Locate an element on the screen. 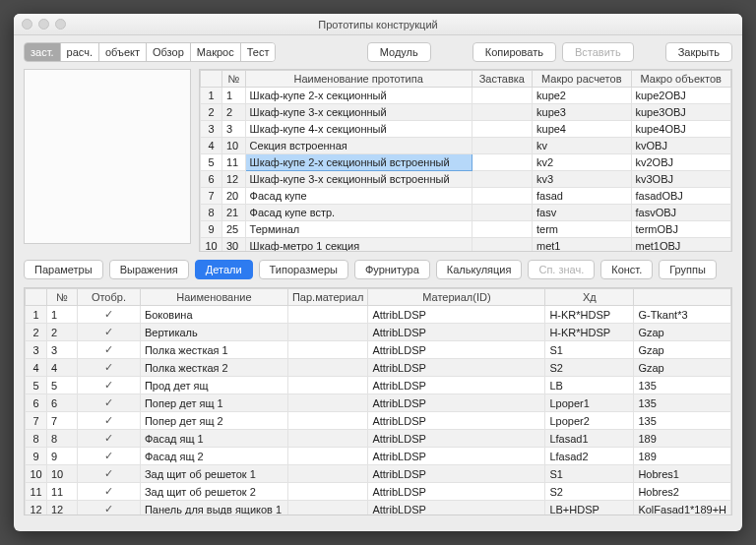  col-splash: Заставка is located at coordinates (502, 79).